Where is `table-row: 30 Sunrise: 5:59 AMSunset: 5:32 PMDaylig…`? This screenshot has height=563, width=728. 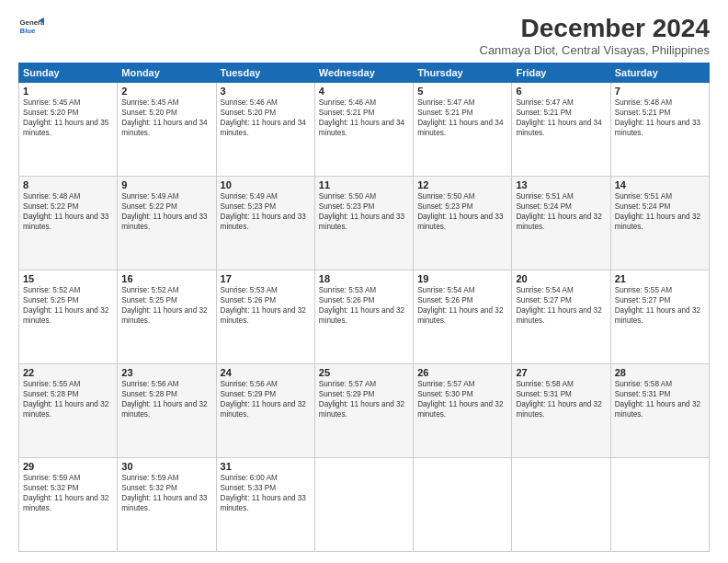 table-row: 30 Sunrise: 5:59 AMSunset: 5:32 PMDaylig… is located at coordinates (167, 504).